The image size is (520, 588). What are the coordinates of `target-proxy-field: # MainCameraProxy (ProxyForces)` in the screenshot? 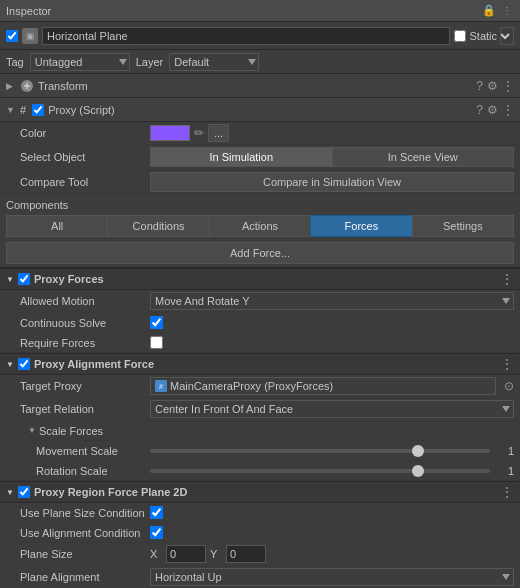 It's located at (323, 386).